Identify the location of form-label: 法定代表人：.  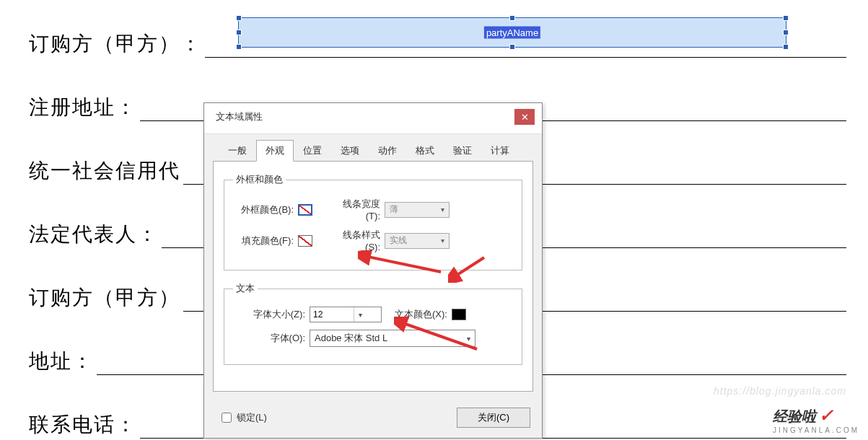
(94, 234).